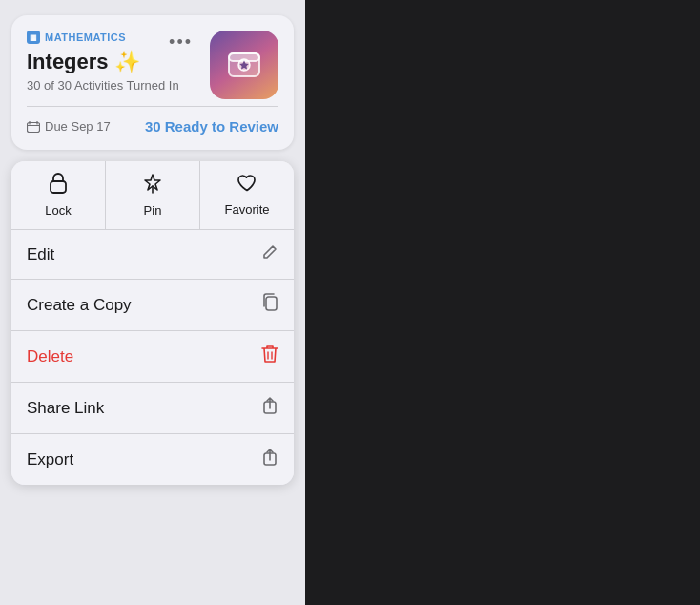  What do you see at coordinates (103, 62) in the screenshot?
I see `card-title: Integers ✨` at bounding box center [103, 62].